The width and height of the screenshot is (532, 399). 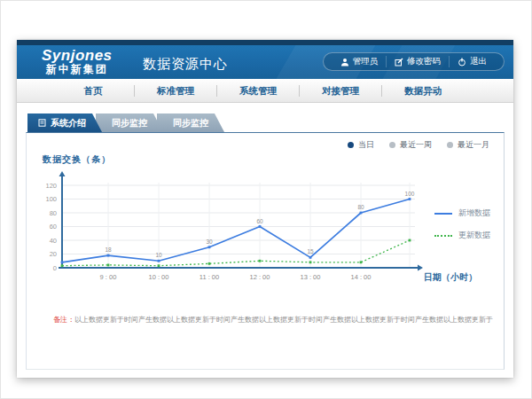 What do you see at coordinates (258, 90) in the screenshot?
I see `nav-item-system-mgmt: 系统管理` at bounding box center [258, 90].